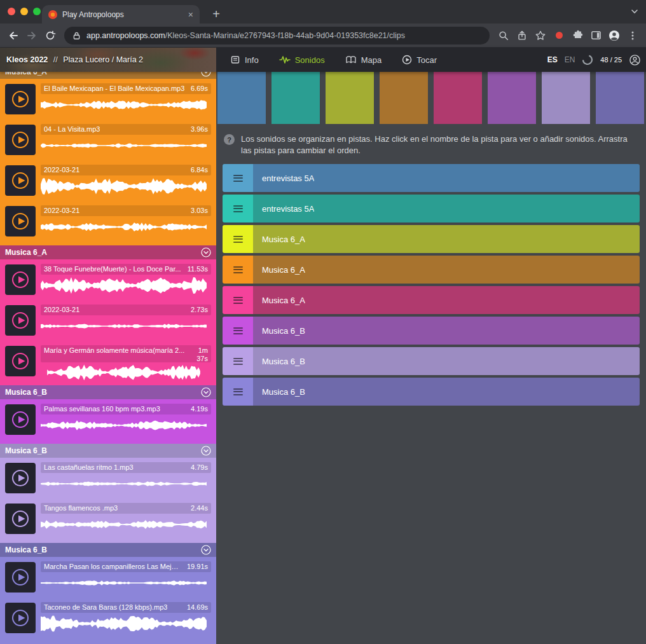 The width and height of the screenshot is (646, 644). What do you see at coordinates (577, 36) in the screenshot?
I see `extensions-puzzle-icon` at bounding box center [577, 36].